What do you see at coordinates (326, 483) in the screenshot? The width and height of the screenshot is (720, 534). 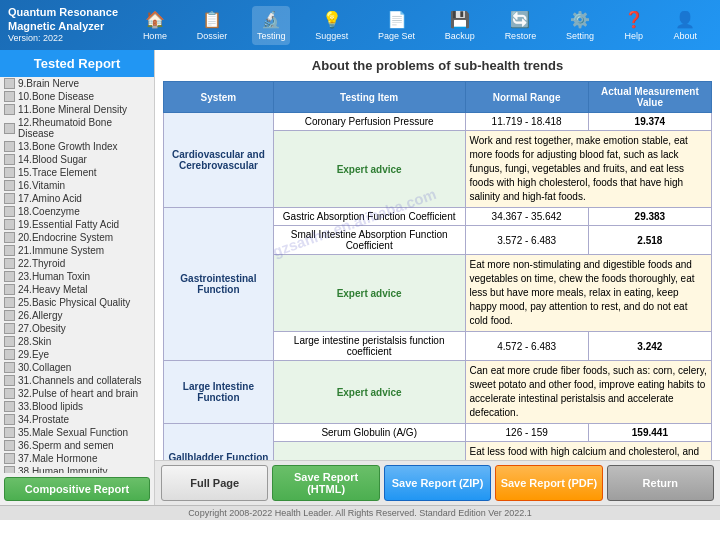 I see `save-report--html--button: Save Report (HTML)` at bounding box center [326, 483].